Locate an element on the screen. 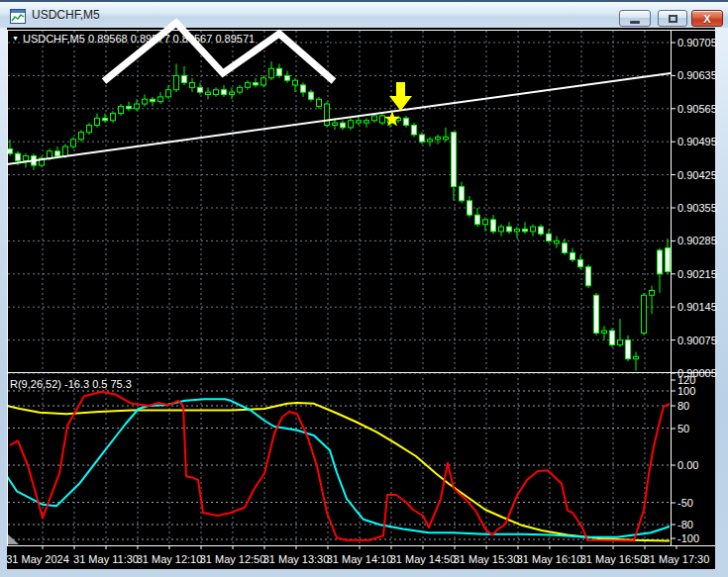  minimize-icon is located at coordinates (635, 22).